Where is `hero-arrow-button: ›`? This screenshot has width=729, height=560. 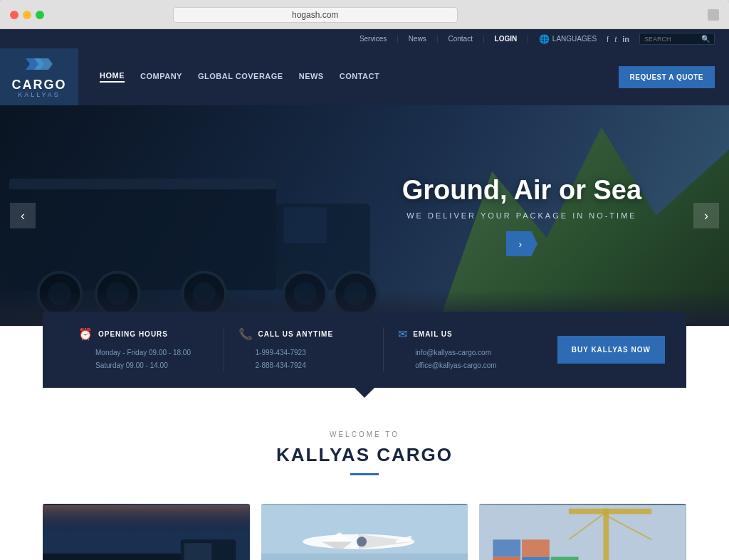 hero-arrow-button: › is located at coordinates (522, 244).